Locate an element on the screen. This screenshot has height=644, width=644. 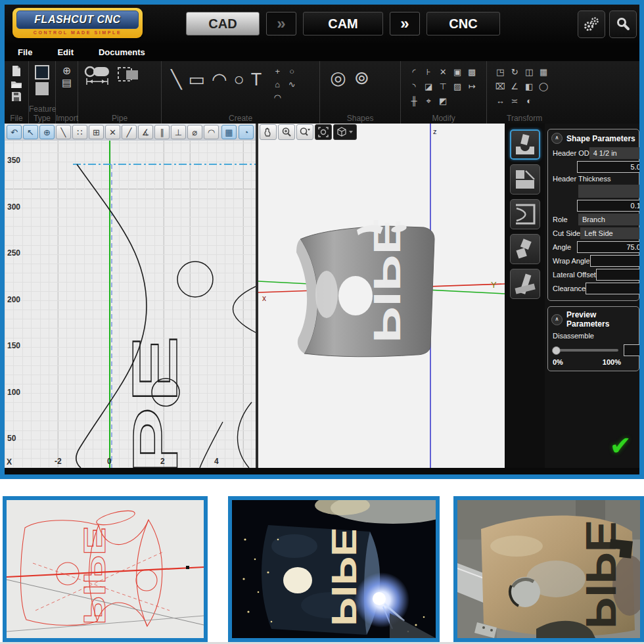
zoom-in-button is located at coordinates (287, 132).